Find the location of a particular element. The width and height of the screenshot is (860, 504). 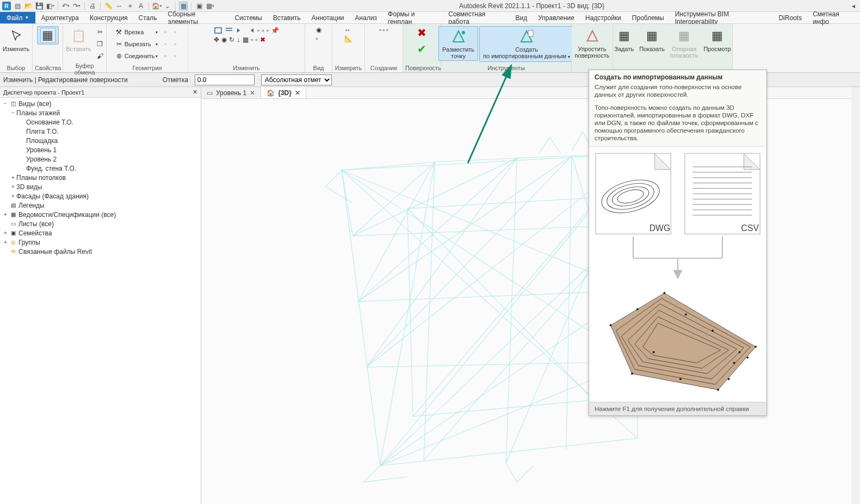

show-button: ▦ Показать is located at coordinates (652, 40).